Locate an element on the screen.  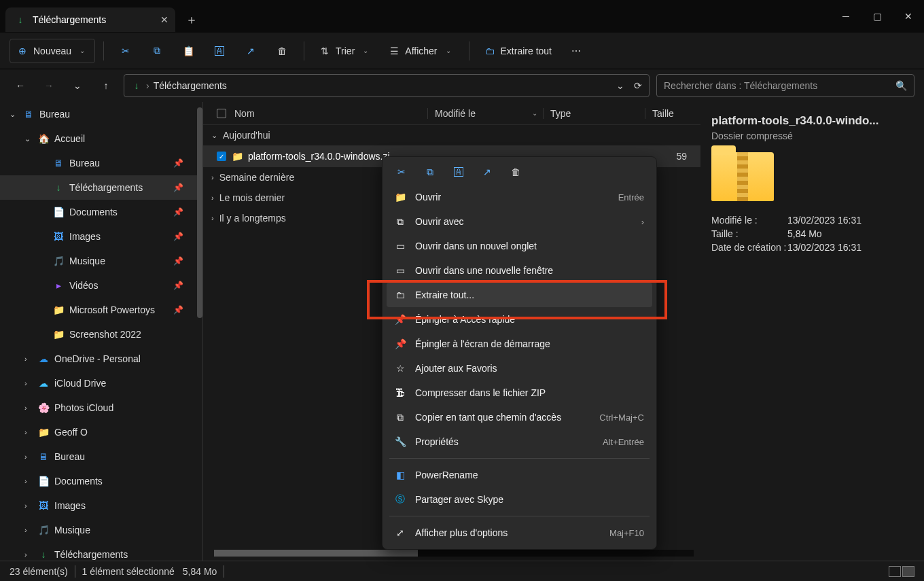
view-icon: ☰ is located at coordinates (394, 51).